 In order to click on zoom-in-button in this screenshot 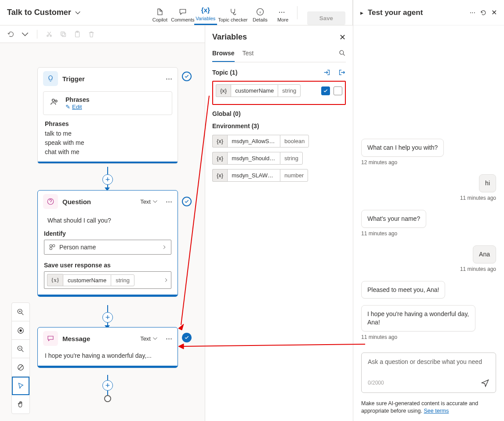, I will do `click(21, 312)`.